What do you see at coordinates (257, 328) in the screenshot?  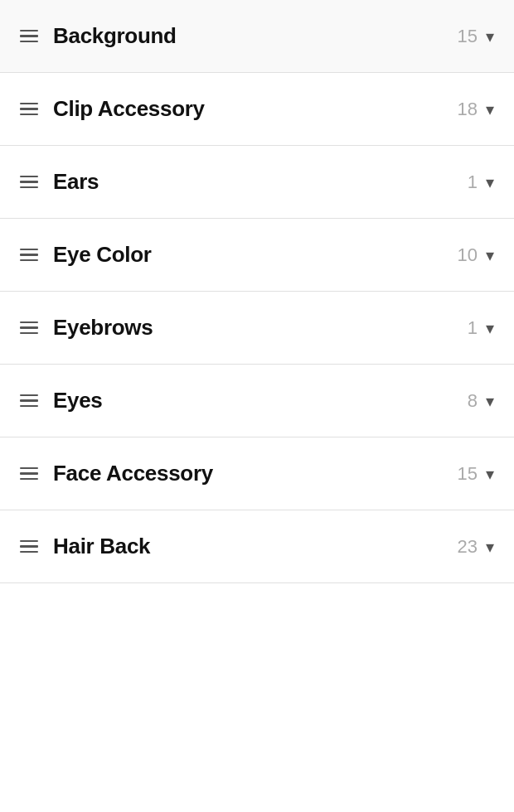 I see `list-item-eyebrows: Eyebrows 1 ▾` at bounding box center [257, 328].